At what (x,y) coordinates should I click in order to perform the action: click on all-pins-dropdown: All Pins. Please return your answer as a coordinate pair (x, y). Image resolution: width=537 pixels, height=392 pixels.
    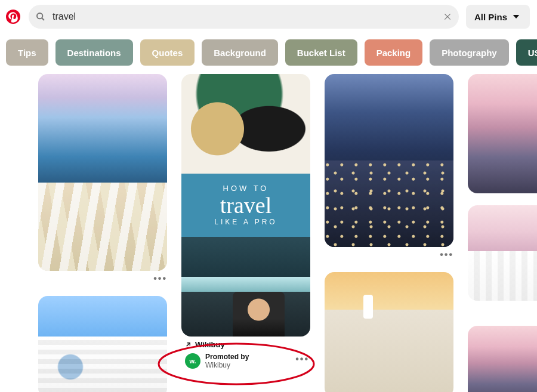
    Looking at the image, I should click on (498, 17).